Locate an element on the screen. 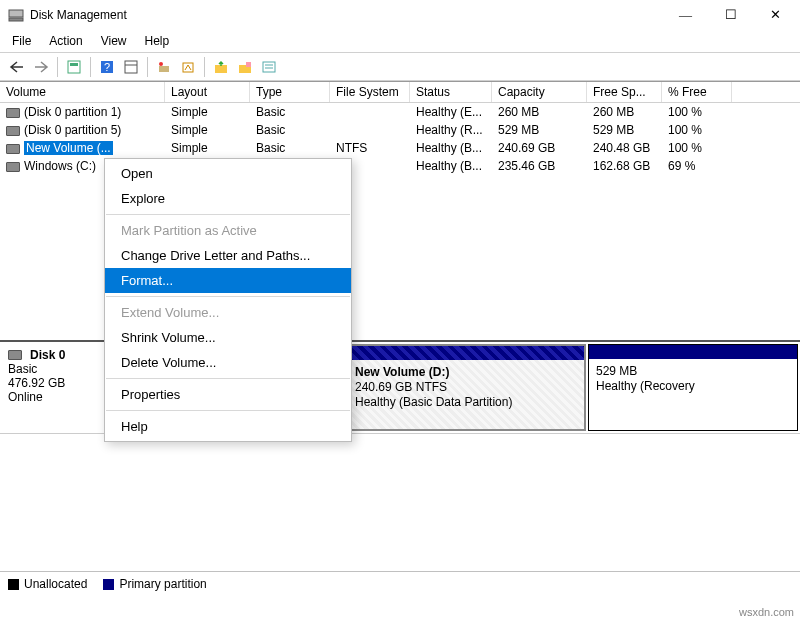  menu-help: Help is located at coordinates (158, 41).